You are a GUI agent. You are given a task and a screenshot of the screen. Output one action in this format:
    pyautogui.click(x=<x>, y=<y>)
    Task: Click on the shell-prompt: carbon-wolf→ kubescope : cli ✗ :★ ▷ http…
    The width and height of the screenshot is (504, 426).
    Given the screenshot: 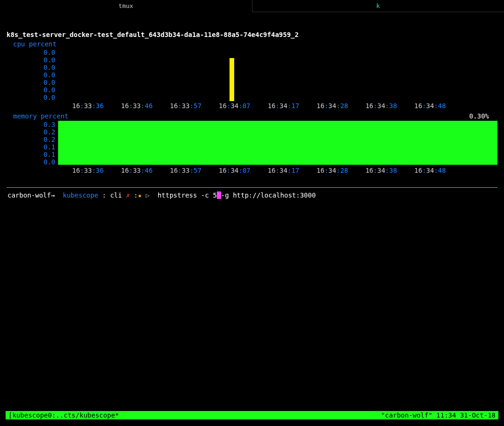 What is the action you would take?
    pyautogui.click(x=252, y=195)
    